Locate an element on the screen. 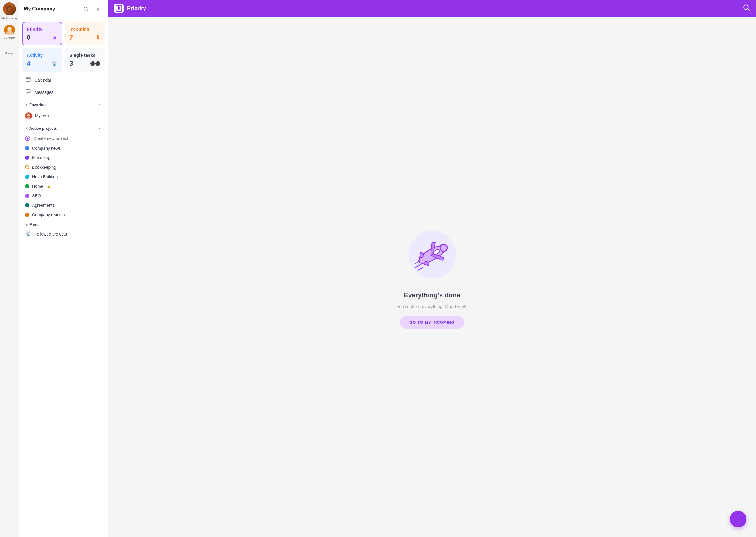 The image size is (756, 537). activity-card-count: 4 is located at coordinates (28, 63).